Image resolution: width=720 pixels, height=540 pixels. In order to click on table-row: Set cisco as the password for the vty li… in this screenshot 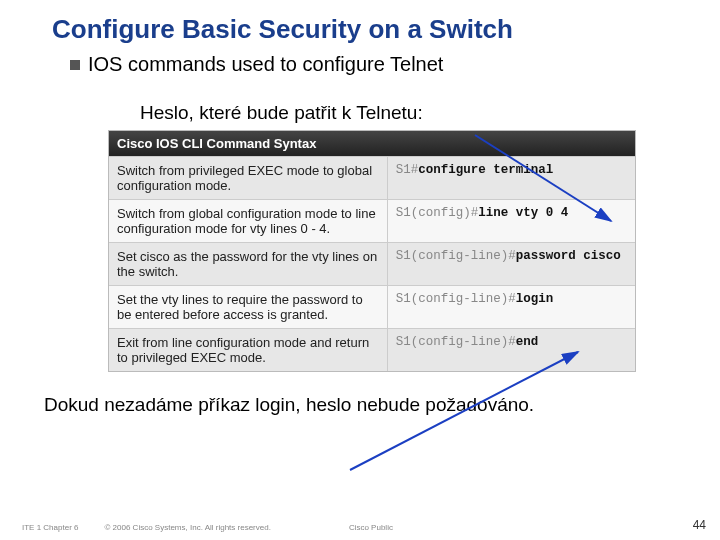, I will do `click(372, 264)`.